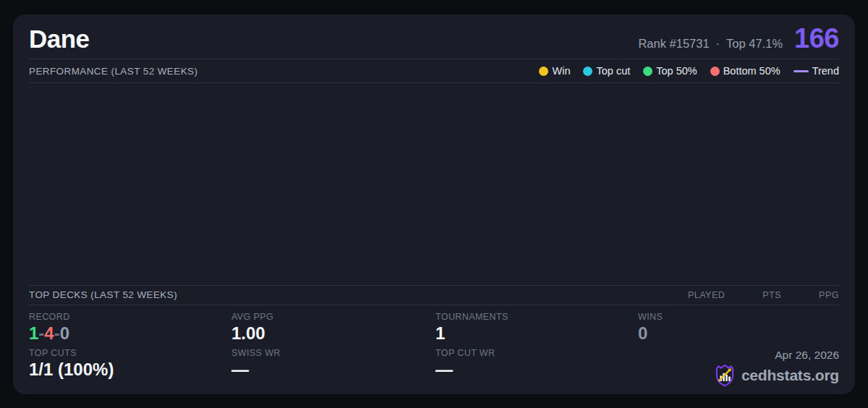 This screenshot has height=408, width=868. What do you see at coordinates (333, 367) in the screenshot?
I see `stat-swiss-wr: SWISS WR —` at bounding box center [333, 367].